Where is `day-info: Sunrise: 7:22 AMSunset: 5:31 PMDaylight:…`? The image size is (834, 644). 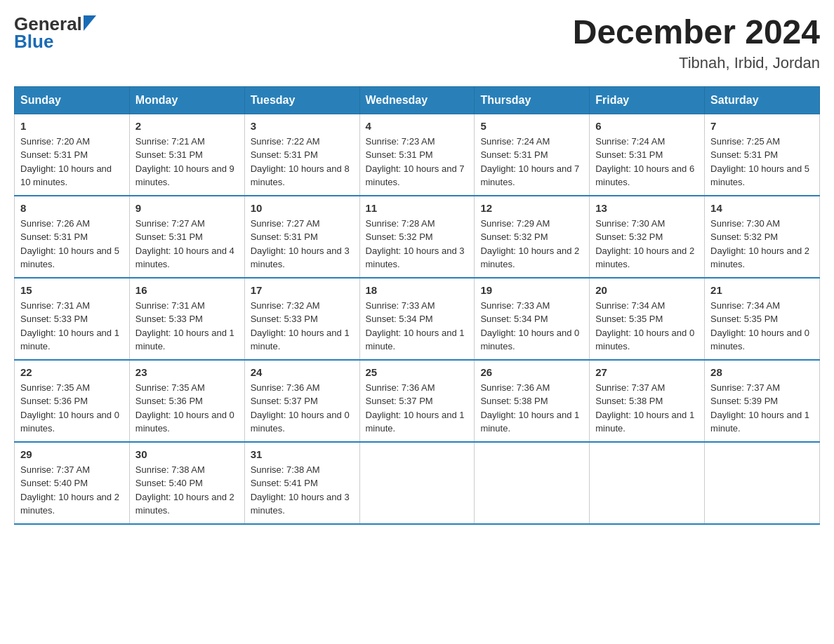
day-info: Sunrise: 7:22 AMSunset: 5:31 PMDaylight:… is located at coordinates (302, 162).